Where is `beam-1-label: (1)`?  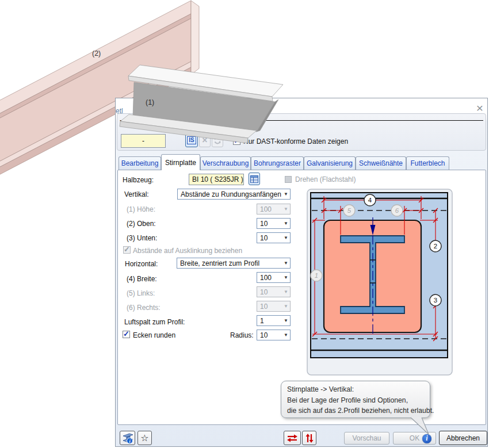 beam-1-label: (1) is located at coordinates (150, 102).